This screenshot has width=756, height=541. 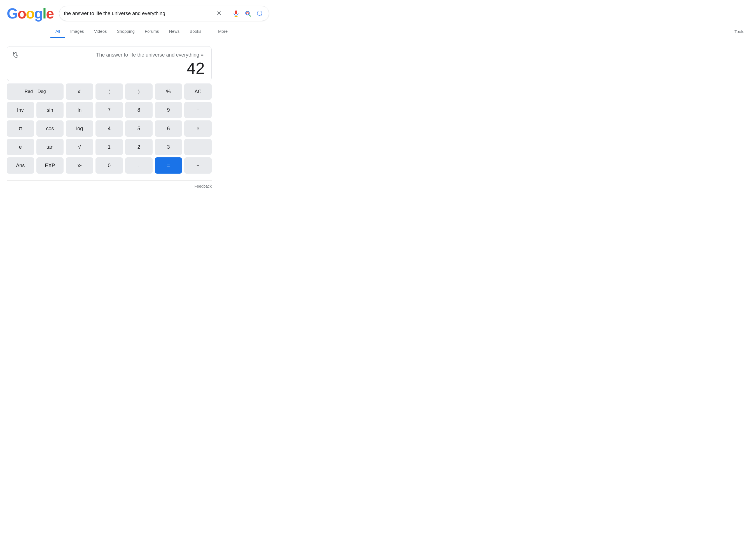 I want to click on ln-button: ln, so click(x=80, y=110).